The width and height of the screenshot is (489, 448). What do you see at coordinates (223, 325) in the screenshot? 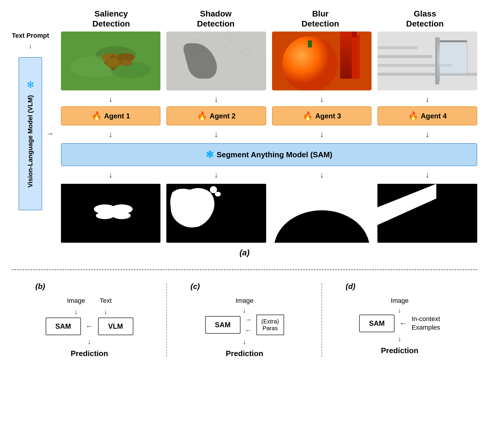
I see `diagram-c-sam-box: SAM` at bounding box center [223, 325].